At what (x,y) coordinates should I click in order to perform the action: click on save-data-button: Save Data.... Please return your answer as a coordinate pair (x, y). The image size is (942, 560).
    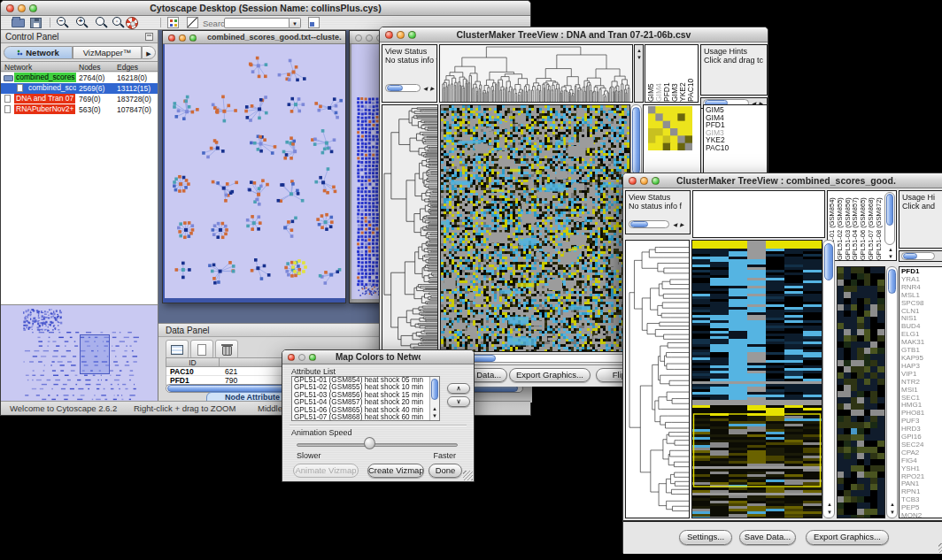
    Looking at the image, I should click on (768, 538).